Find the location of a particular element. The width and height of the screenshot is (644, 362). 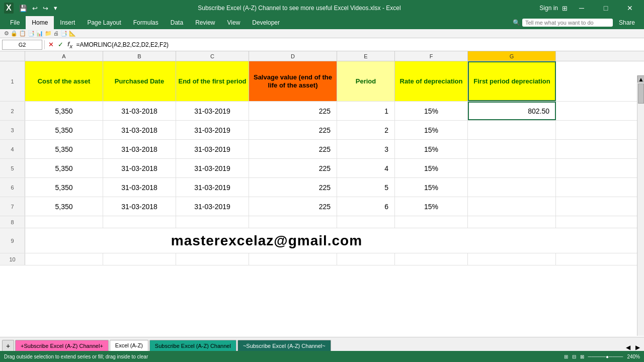

search-input is located at coordinates (568, 23).